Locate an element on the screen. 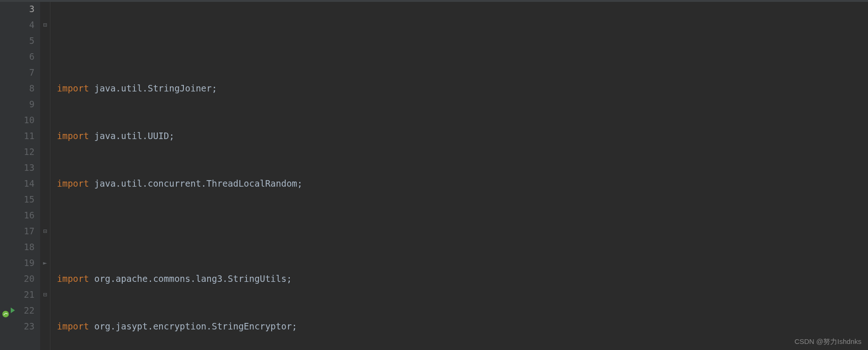 The height and width of the screenshot is (350, 868). line-number-gutter: 3 4 5 6 7 8 9 10 11 12 13 14 15 16 17 18… is located at coordinates (28, 175).